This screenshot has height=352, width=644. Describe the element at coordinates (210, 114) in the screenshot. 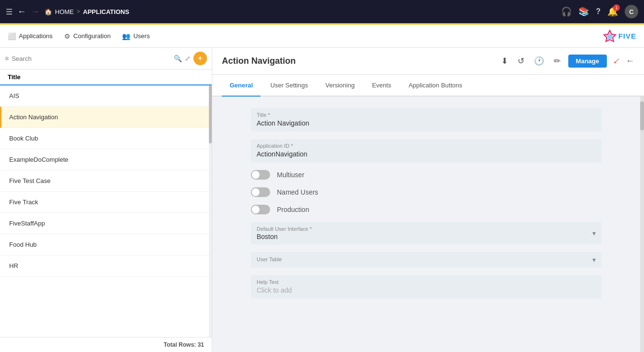

I see `scroll-thumb` at that location.